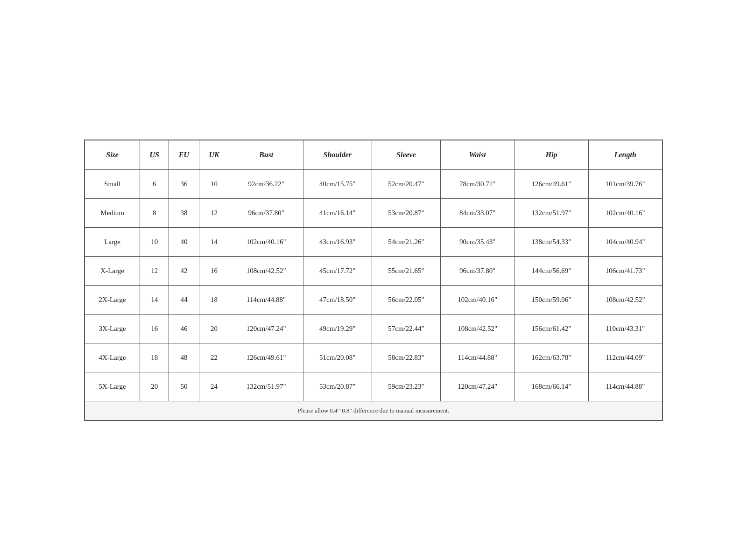  Describe the element at coordinates (406, 271) in the screenshot. I see `cell-sleeve: 55cm/21.65"` at that location.